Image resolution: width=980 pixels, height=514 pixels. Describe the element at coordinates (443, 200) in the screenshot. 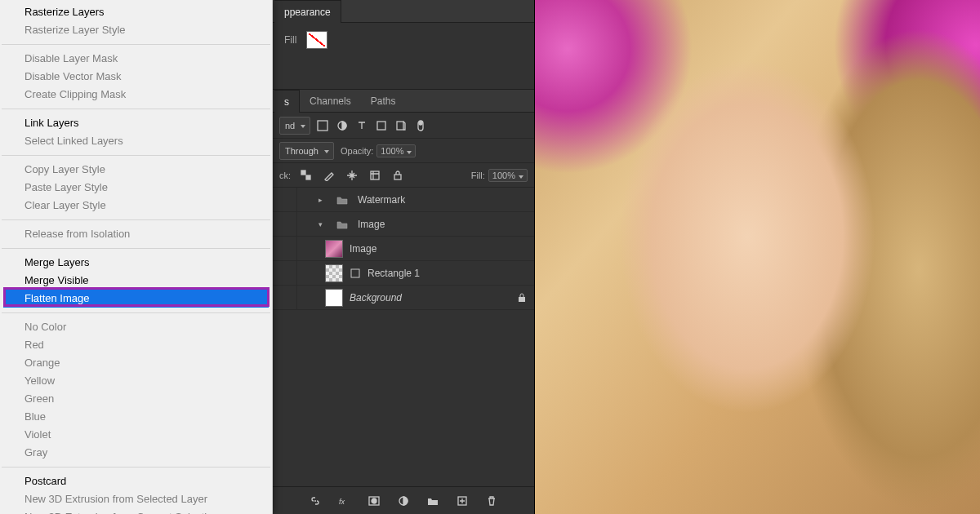

I see `layer-name-label: Watermark` at that location.